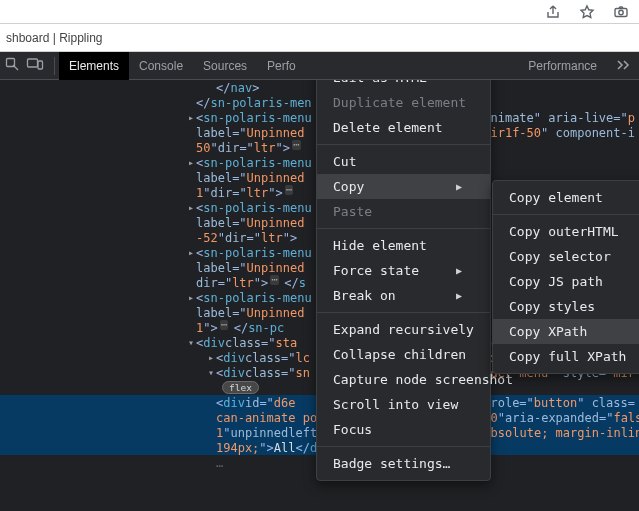  What do you see at coordinates (404, 270) in the screenshot?
I see `menu-force-state: Force state ▶` at bounding box center [404, 270].